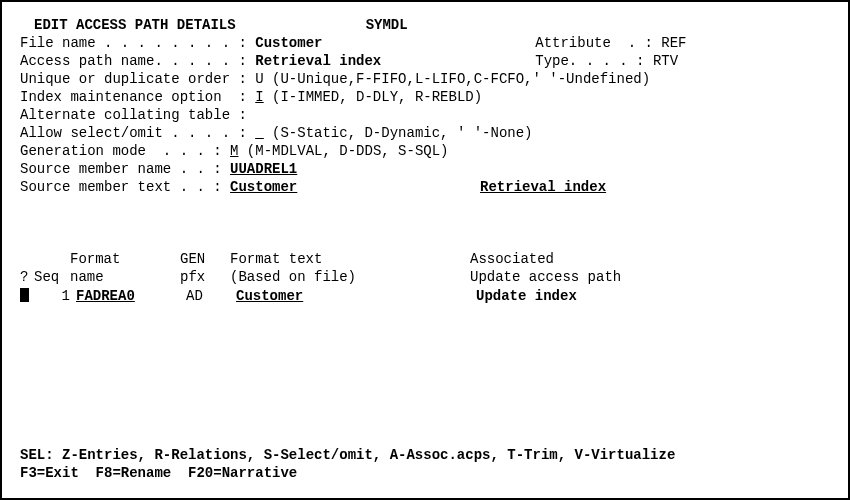 The width and height of the screenshot is (850, 500). Describe the element at coordinates (398, 134) in the screenshot. I see `allow-select-hint: (S-Static, D-Dynamic, ' '-None)` at that location.